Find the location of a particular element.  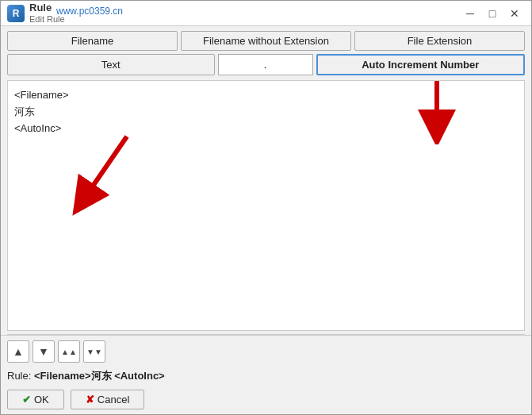

title-bar-controls: ─ □ ✕ is located at coordinates (492, 13).